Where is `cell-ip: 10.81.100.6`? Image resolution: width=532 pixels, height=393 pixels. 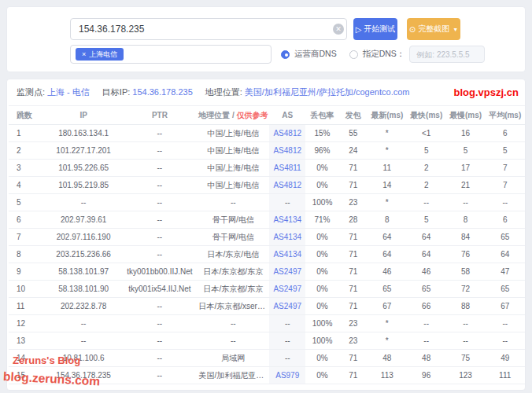
cell-ip: 10.81.100.6 is located at coordinates (83, 358).